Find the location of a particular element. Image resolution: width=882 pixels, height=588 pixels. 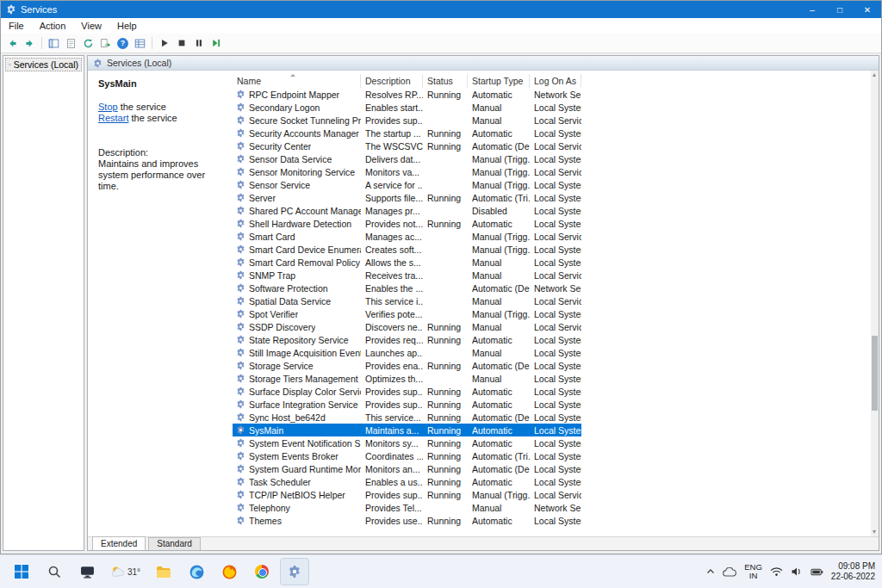

volume-button is located at coordinates (797, 572).